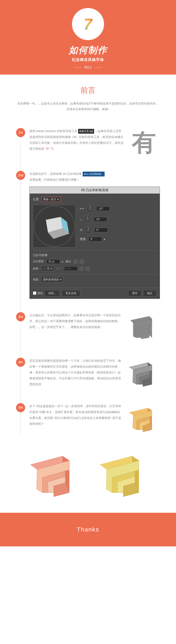  What do you see at coordinates (88, 37) in the screenshot?
I see `hero-section: 7 如何制作 纪念碑谷风格字体 NO.1` at bounding box center [88, 37].